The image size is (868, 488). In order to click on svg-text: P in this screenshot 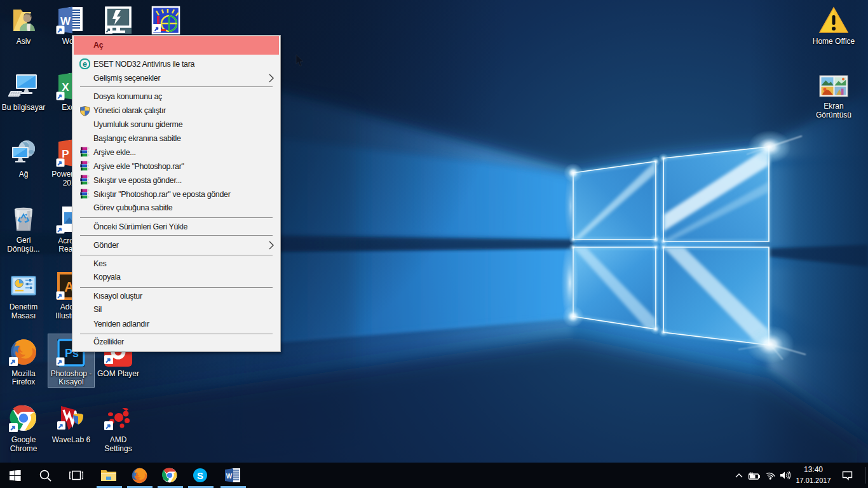, I will do `click(65, 154)`.